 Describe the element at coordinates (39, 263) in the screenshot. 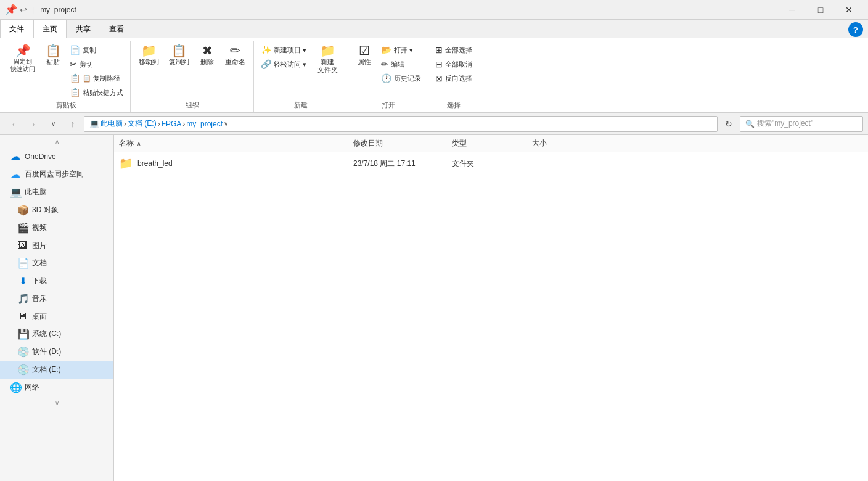

I see `documents-label: 文档` at that location.